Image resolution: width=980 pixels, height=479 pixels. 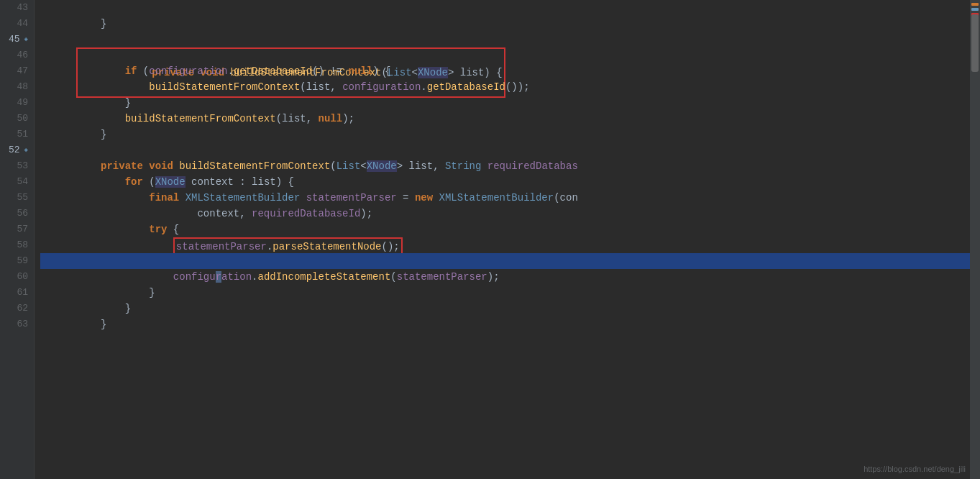 I want to click on line-54: 54, so click(x=17, y=182).